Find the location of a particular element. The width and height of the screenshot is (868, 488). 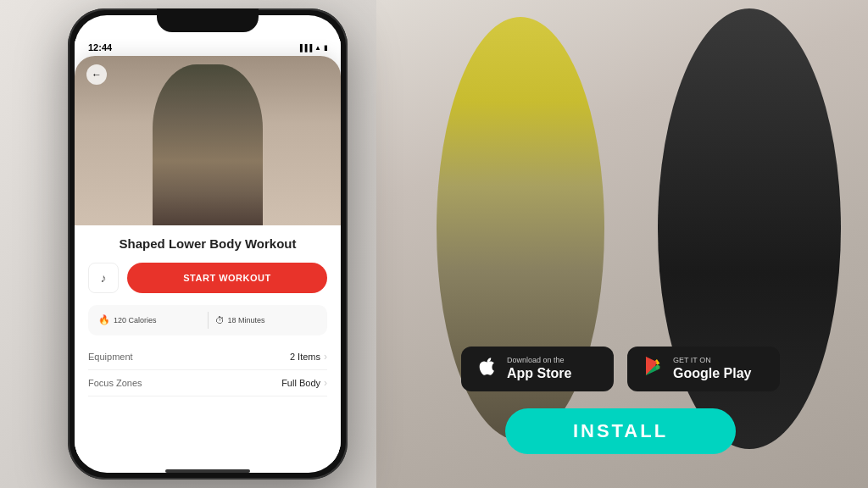

detail-hero-image: ← is located at coordinates (208, 141).